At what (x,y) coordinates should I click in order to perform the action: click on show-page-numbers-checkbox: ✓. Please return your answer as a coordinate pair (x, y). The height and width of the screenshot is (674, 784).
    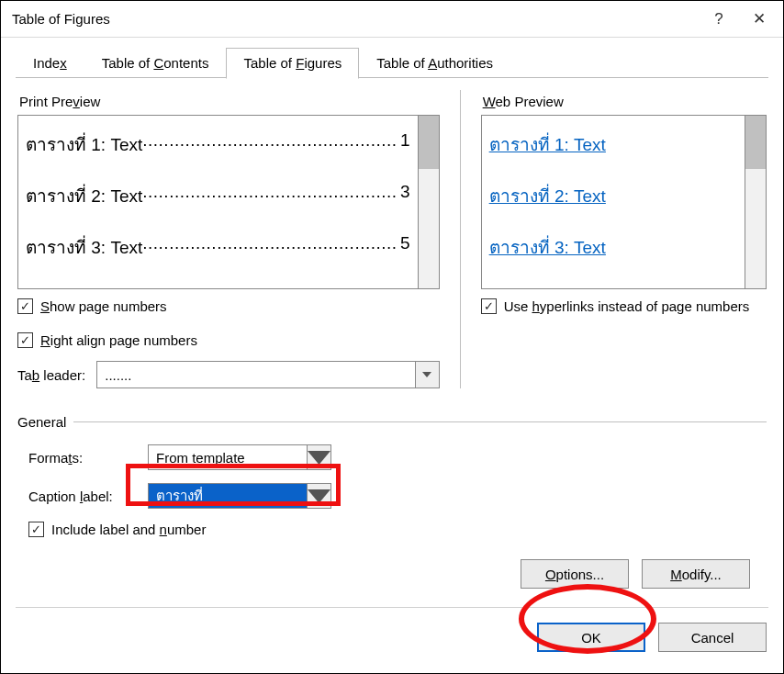
    Looking at the image, I should click on (26, 307).